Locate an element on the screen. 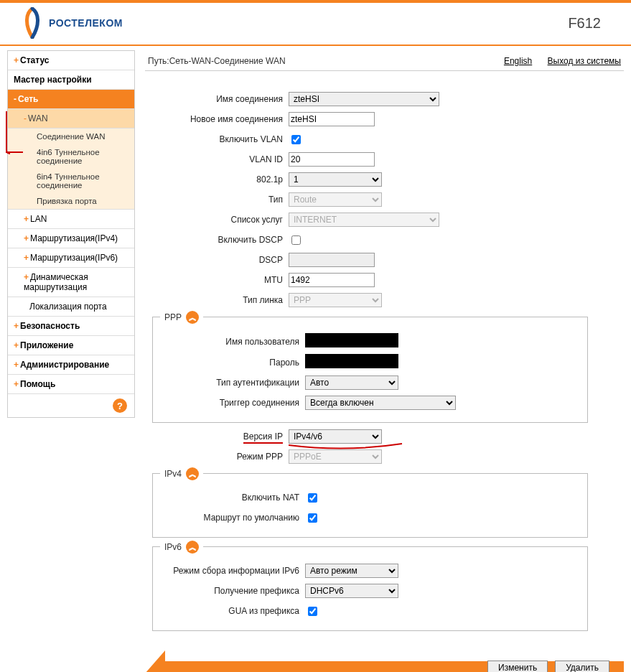 The width and height of the screenshot is (631, 672). select-ppp-trigger: Всегда включен is located at coordinates (380, 403).